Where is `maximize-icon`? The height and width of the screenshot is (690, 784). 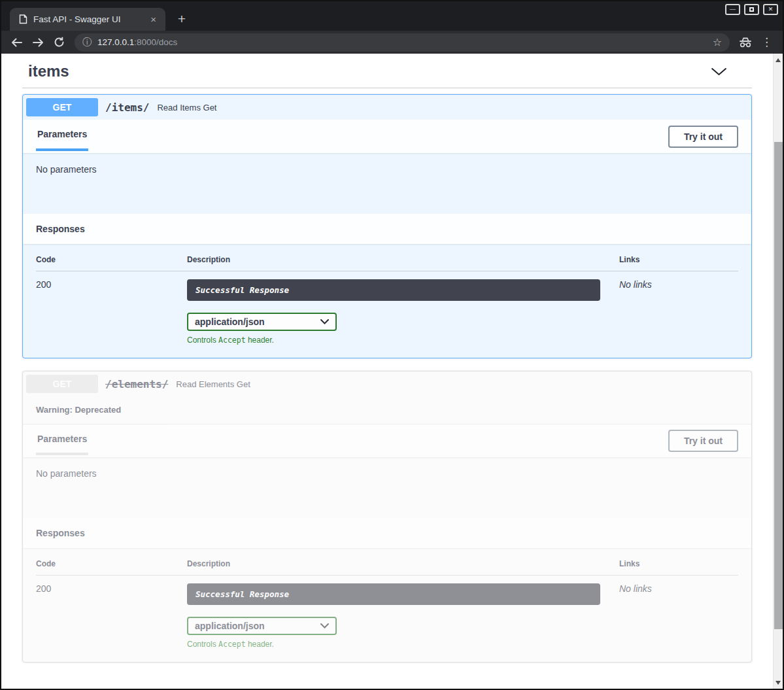 maximize-icon is located at coordinates (752, 9).